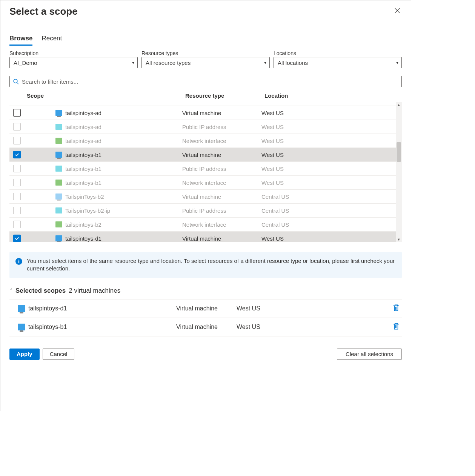 This screenshot has width=475, height=476. What do you see at coordinates (203, 197) in the screenshot?
I see `table-row: TailspinToys-b2Virtual machineCentral US` at bounding box center [203, 197].